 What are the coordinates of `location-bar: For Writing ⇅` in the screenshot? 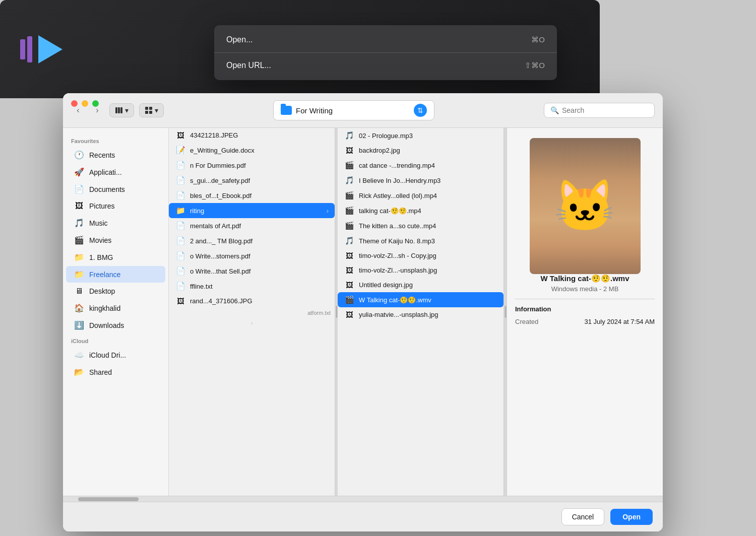 It's located at (354, 110).